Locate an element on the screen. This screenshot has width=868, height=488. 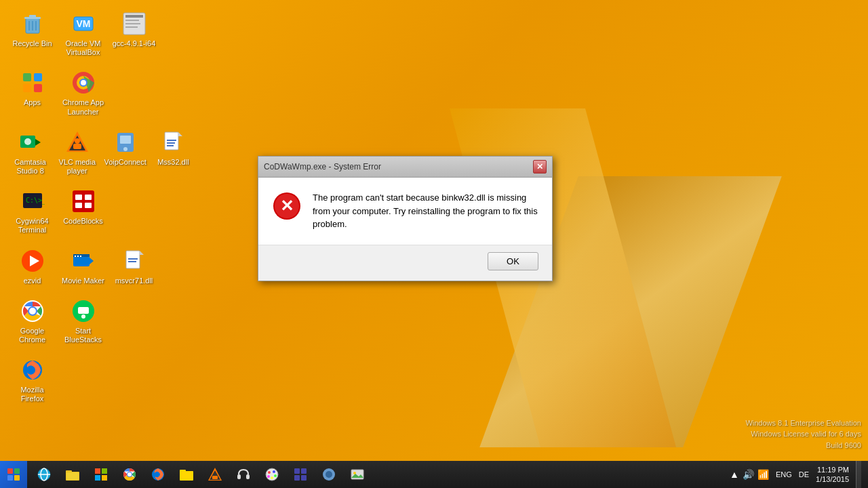
desktop-icon-apps: Apps is located at coordinates (33, 92).